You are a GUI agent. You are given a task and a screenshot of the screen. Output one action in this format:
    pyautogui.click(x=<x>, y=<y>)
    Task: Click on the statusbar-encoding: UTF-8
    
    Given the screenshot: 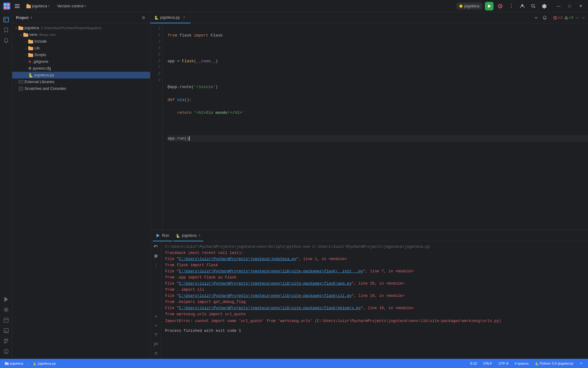 What is the action you would take?
    pyautogui.click(x=503, y=363)
    